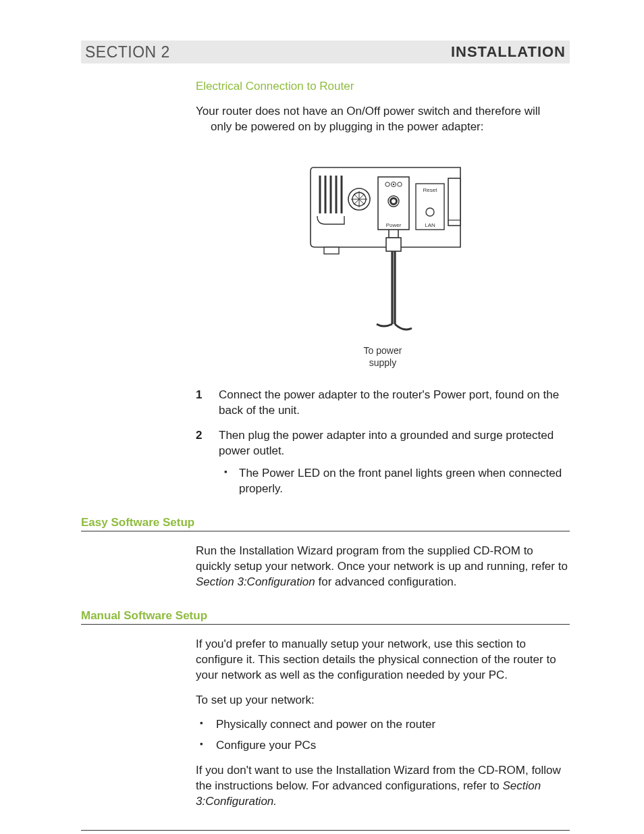 This screenshot has height=834, width=644. Describe the element at coordinates (383, 265) in the screenshot. I see `router-figure: Power Reset LAN To power sup` at that location.